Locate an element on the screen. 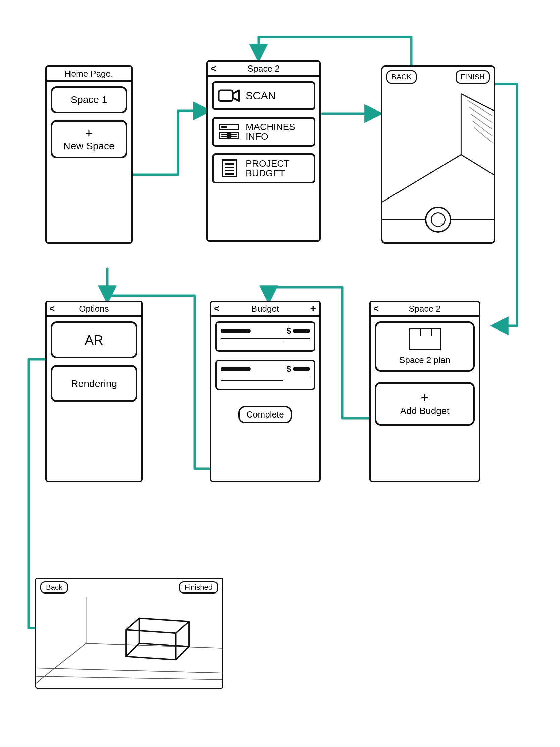  budget-titlebar: < Budget + is located at coordinates (265, 309).